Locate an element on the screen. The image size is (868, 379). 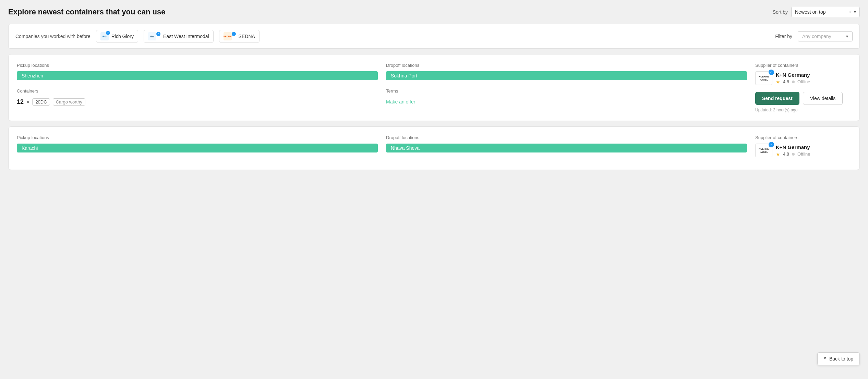
make-offer-link: Make an offer is located at coordinates (566, 102).